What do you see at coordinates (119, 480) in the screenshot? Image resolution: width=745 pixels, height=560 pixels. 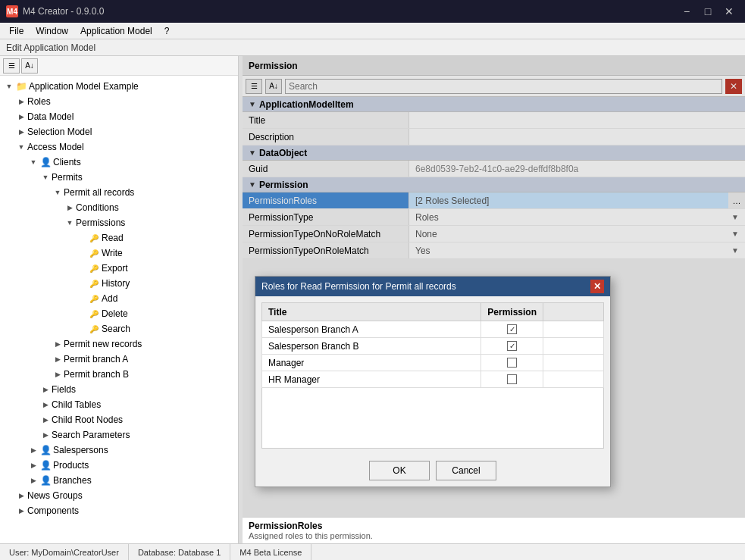 I see `tree-node-branches: ▶ 👤 Branches` at bounding box center [119, 480].